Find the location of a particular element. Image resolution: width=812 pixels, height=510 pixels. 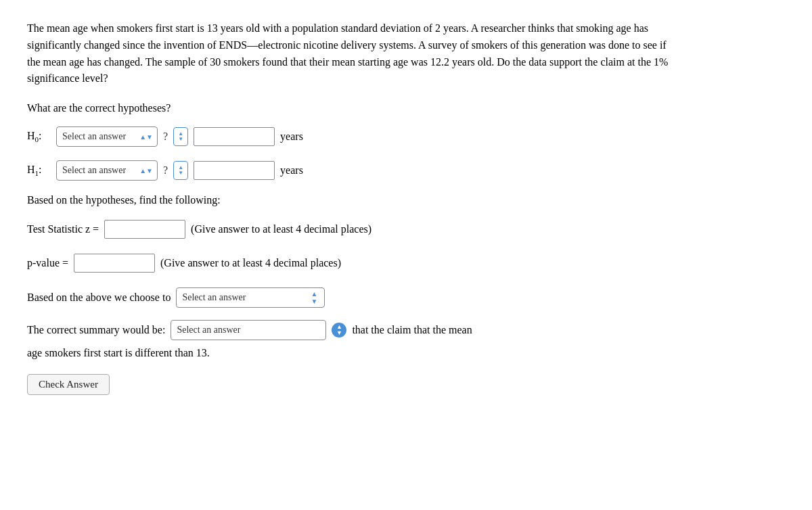

choose-select-dropdown: Select an answer ▲▼ is located at coordinates (250, 298).